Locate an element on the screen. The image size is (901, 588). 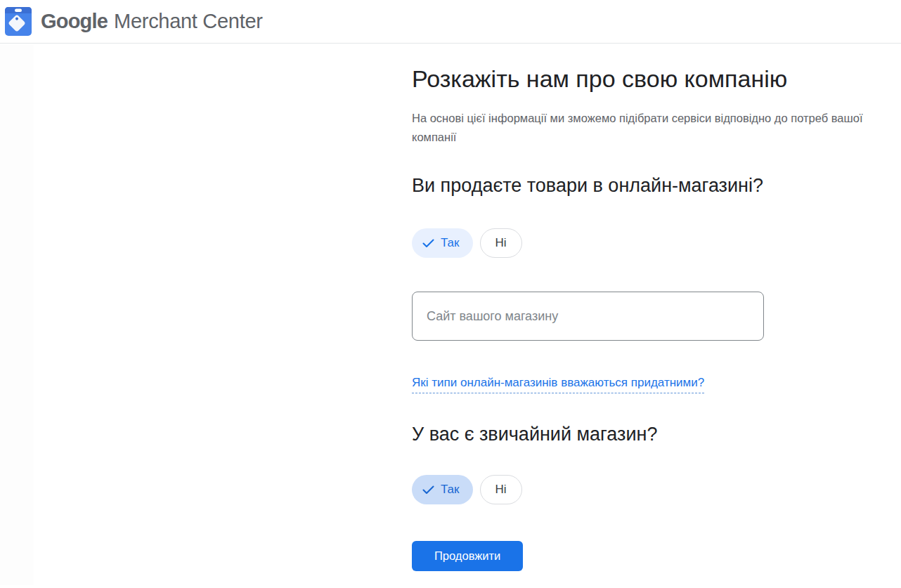
physical-no-label: Ні is located at coordinates (501, 490).